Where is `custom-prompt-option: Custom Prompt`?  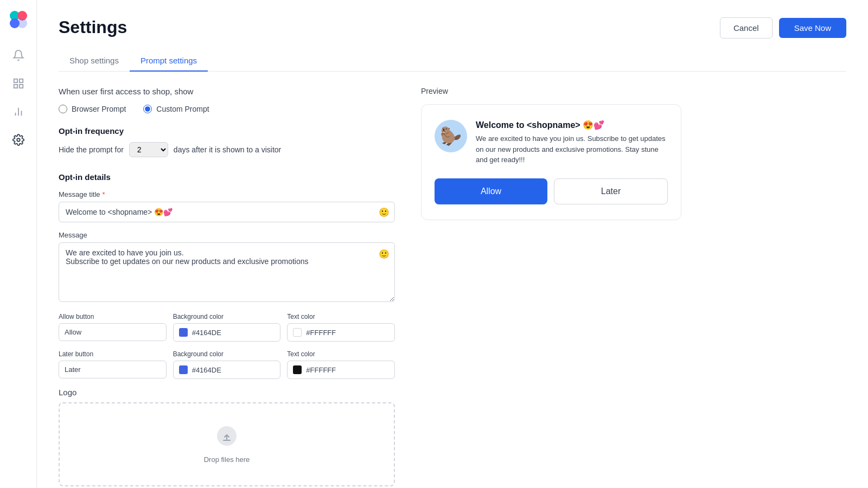
custom-prompt-option: Custom Prompt is located at coordinates (176, 109).